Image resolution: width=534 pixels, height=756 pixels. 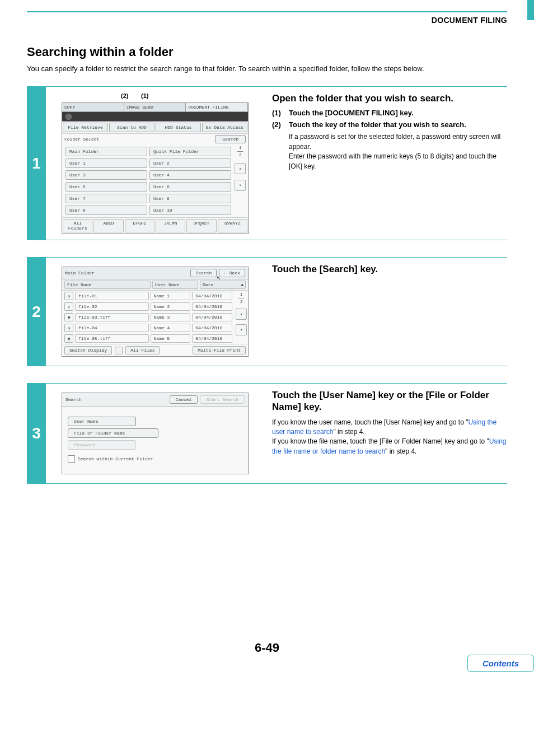 I want to click on step3-para-2: If you know the file name, touch the [Fi…, so click(x=390, y=447).